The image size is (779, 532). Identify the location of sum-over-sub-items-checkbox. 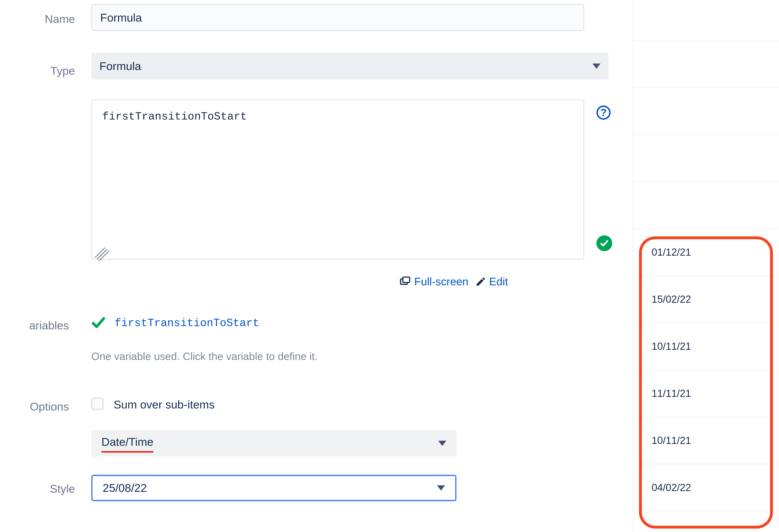
(97, 404).